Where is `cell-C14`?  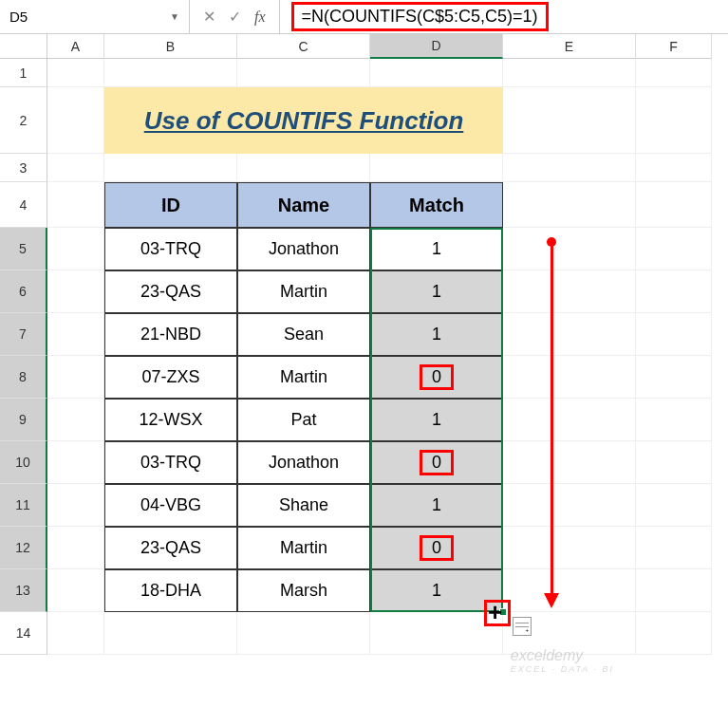
cell-C14 is located at coordinates (304, 634).